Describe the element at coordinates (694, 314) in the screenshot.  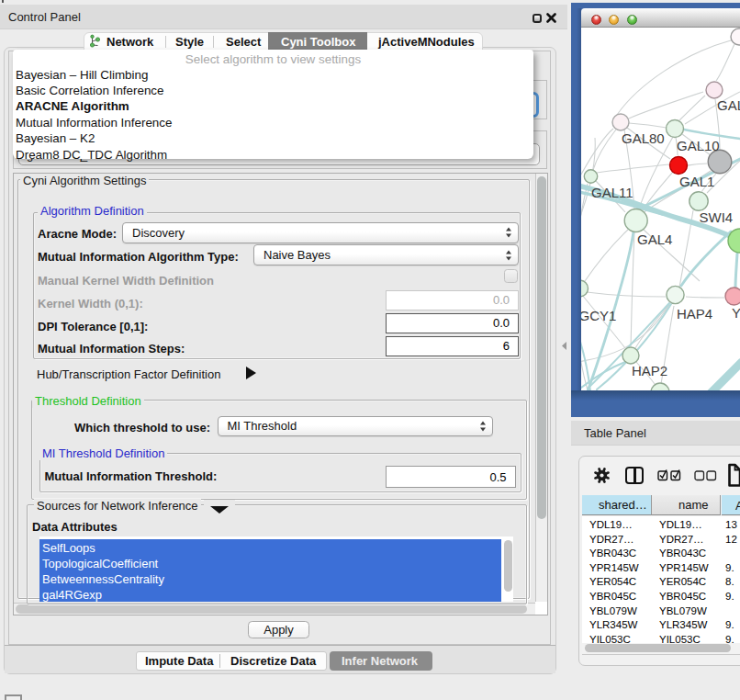
I see `svg-text: HAP4` at that location.